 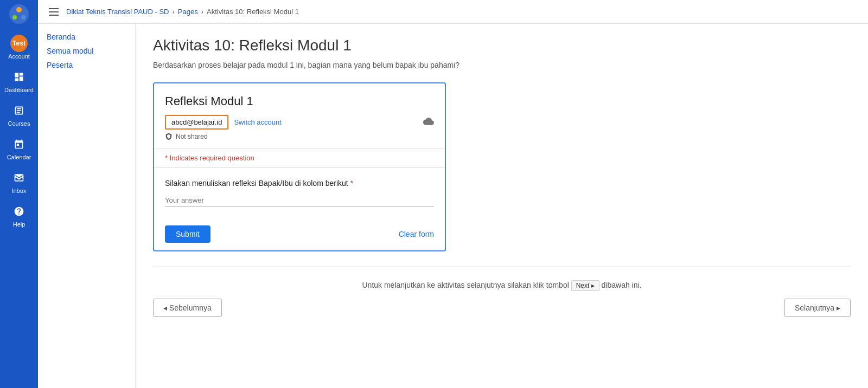 I want to click on bottom-instruction: Untuk melanjutkan ke aktivitas selanjutn…, so click(x=502, y=286).